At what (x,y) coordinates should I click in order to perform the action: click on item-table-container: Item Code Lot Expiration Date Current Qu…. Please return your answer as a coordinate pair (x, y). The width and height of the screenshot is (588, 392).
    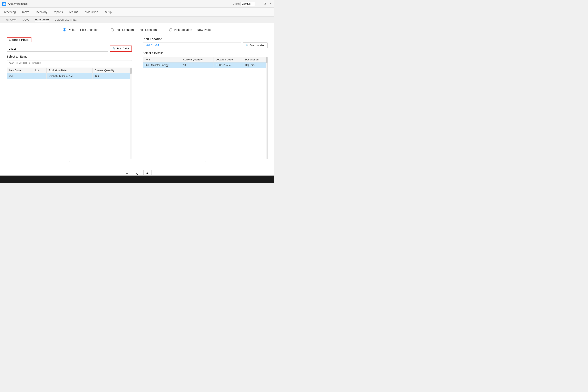
    Looking at the image, I should click on (70, 113).